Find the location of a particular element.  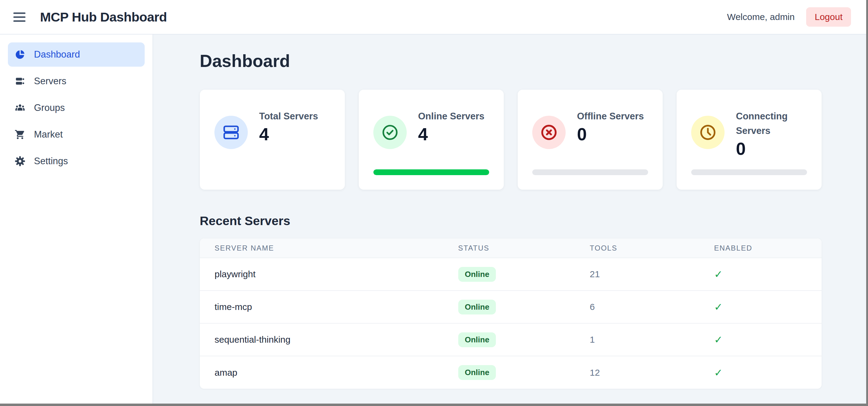

logout-button: Logout is located at coordinates (829, 17).